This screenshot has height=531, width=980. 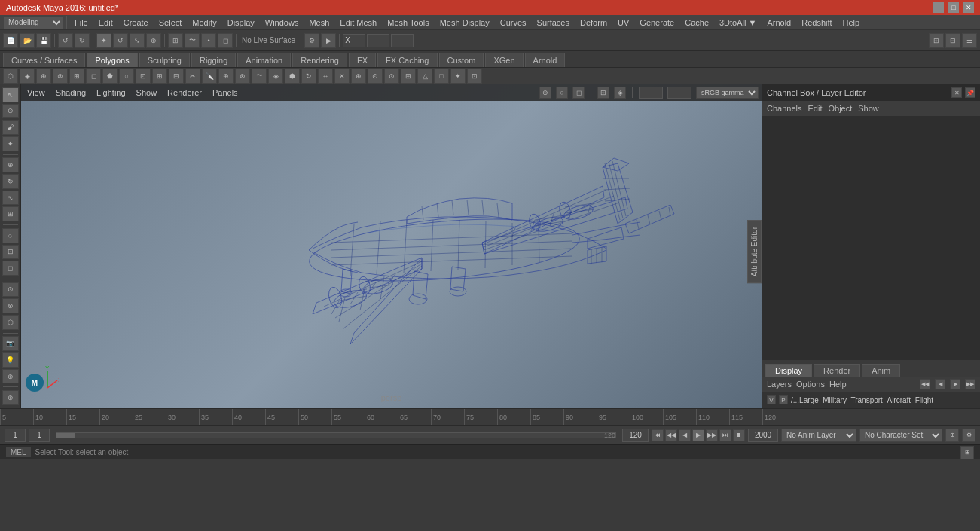 What do you see at coordinates (869, 108) in the screenshot?
I see `ch-show: Show` at bounding box center [869, 108].